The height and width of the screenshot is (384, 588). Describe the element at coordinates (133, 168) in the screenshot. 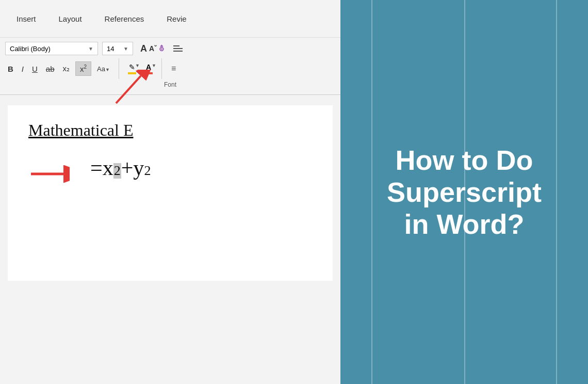

I see `equation-plus-y: +y` at that location.